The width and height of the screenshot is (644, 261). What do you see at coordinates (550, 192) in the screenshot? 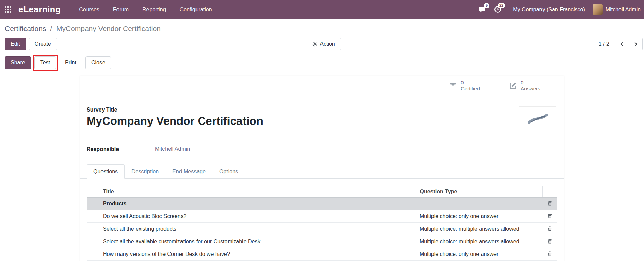
I see `actions-column-header` at bounding box center [550, 192].